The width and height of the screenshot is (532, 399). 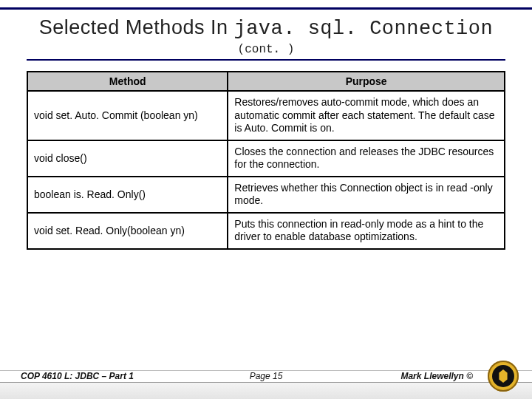 I want to click on cell-method: void set. Read. Only(boolean yn), so click(x=127, y=231).